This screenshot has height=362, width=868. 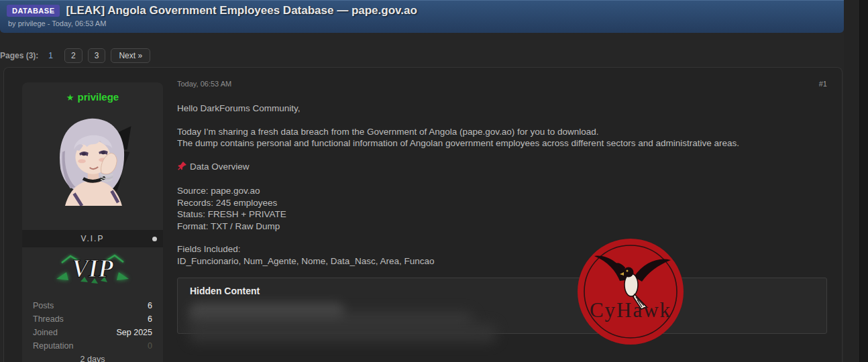 What do you see at coordinates (19, 56) in the screenshot?
I see `pages-label: Pages (3):` at bounding box center [19, 56].